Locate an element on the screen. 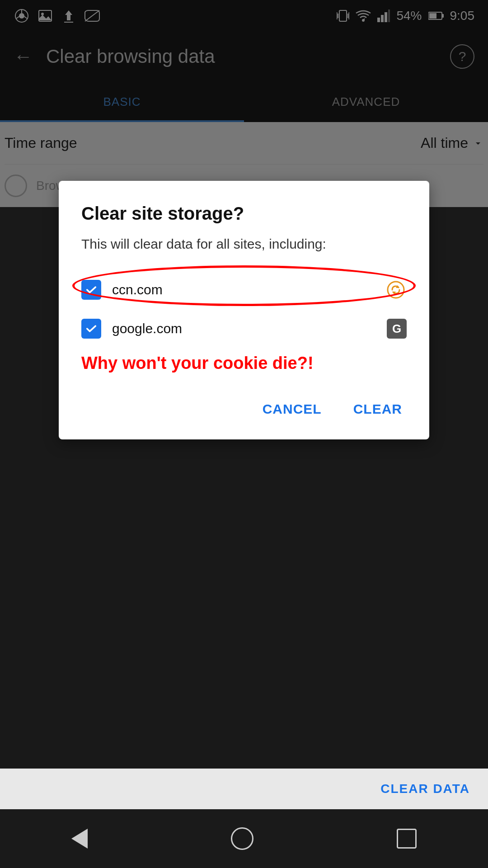 The width and height of the screenshot is (488, 868). dialog-subtitle: This will clear data for all sites, incl… is located at coordinates (244, 244).